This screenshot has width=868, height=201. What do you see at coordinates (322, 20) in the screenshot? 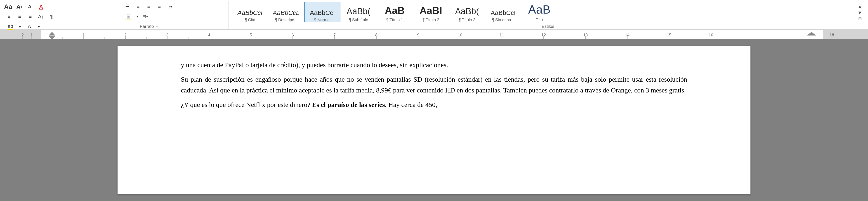
I see `style-label-normal: ¶ Normal` at bounding box center [322, 20].